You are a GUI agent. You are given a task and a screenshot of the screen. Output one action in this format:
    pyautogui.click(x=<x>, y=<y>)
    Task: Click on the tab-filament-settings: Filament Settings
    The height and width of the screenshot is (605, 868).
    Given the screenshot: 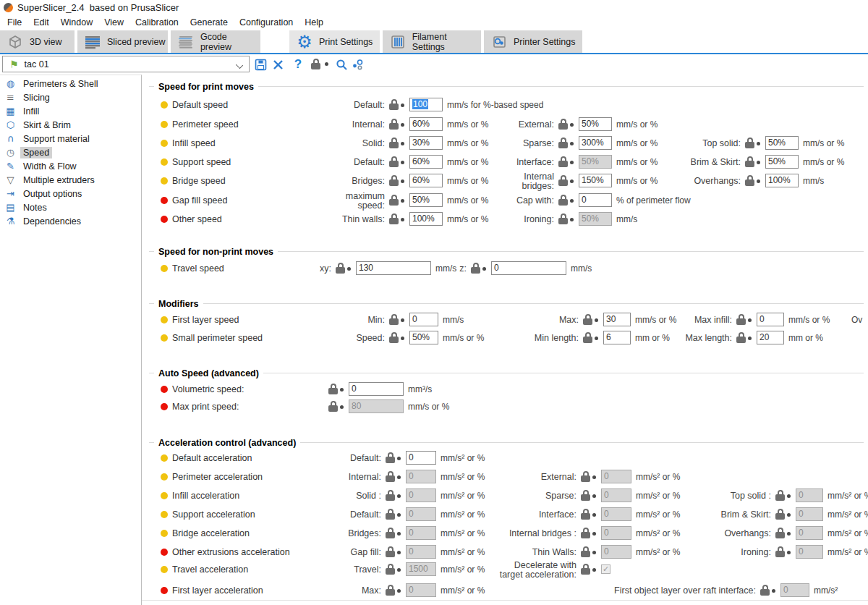 What is the action you would take?
    pyautogui.click(x=432, y=42)
    